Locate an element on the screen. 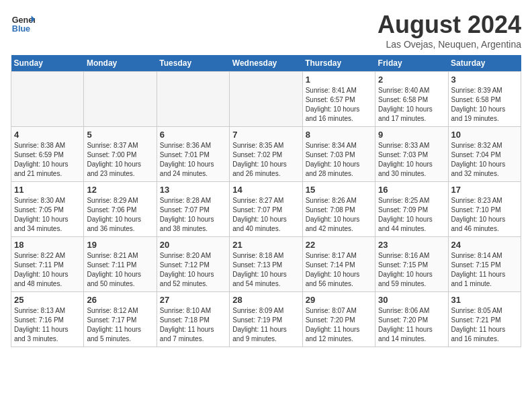 The width and height of the screenshot is (532, 411). table-row: 25Sunrise: 8:13 AMSunset: 7:16 PMDayligh… is located at coordinates (48, 320).